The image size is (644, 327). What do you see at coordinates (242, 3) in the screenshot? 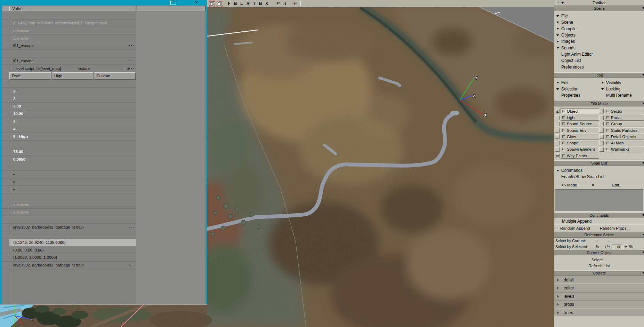
I see `view-button: L` at bounding box center [242, 3].